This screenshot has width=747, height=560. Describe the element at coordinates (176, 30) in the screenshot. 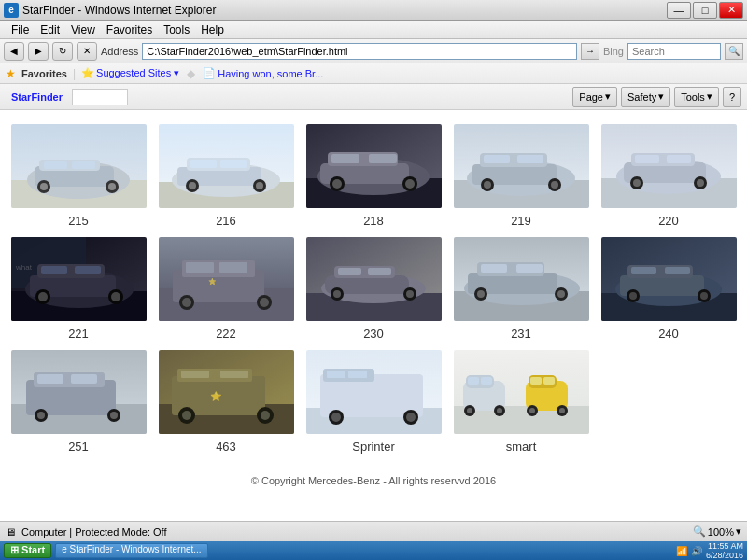

I see `menu-tools: Tools` at that location.